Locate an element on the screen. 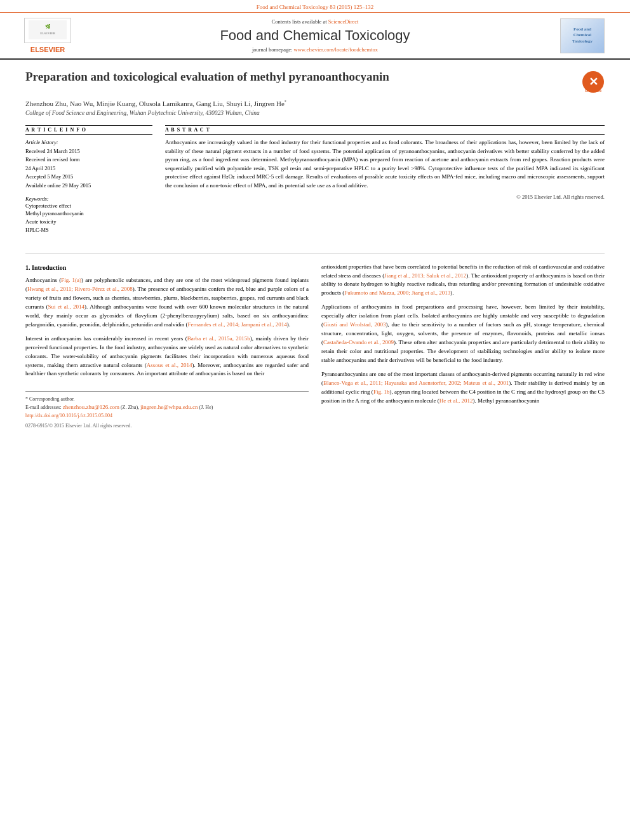 This screenshot has width=630, height=840. keyword-3: Acute toxicity is located at coordinates (89, 222).